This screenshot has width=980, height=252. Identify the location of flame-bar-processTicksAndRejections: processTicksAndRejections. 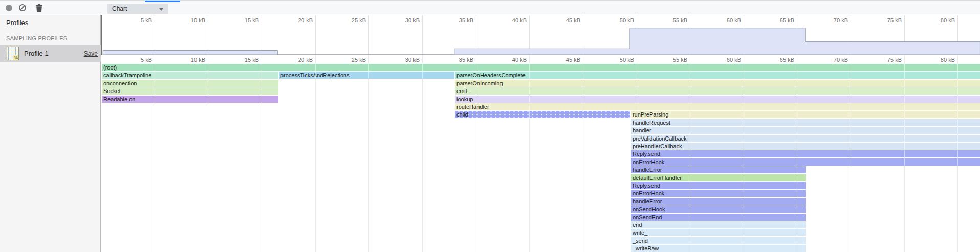
(366, 75).